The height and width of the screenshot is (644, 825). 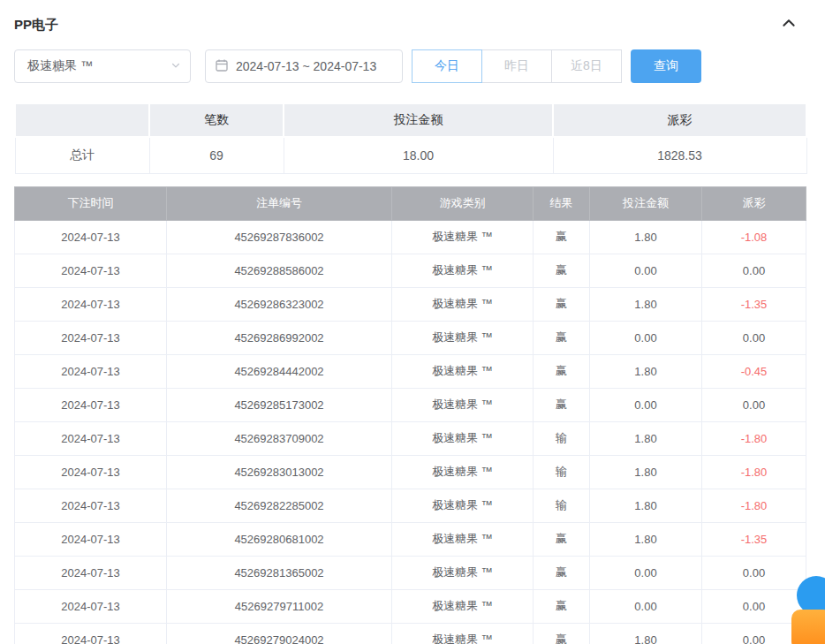 What do you see at coordinates (419, 120) in the screenshot?
I see `summary-header-bet-amount: 投注金额` at bounding box center [419, 120].